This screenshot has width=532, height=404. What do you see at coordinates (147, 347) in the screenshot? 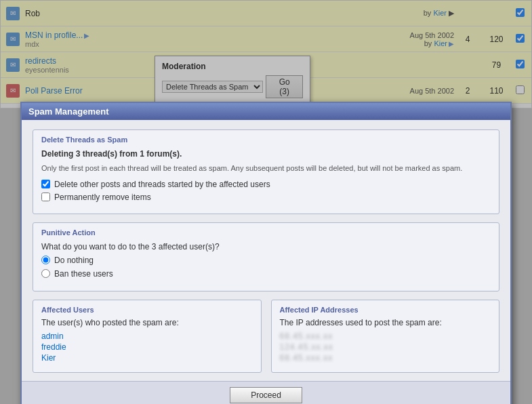
I see `user-link-freddie: freddie` at bounding box center [147, 347].